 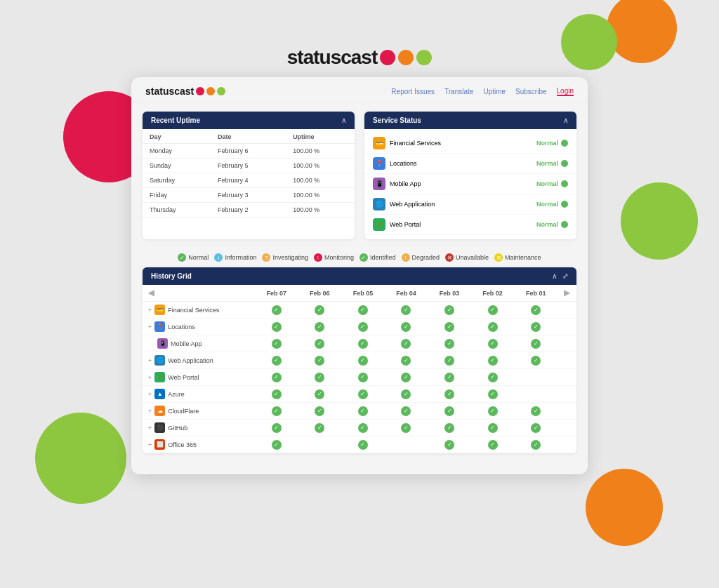 What do you see at coordinates (467, 258) in the screenshot?
I see `legend-item: ✕ Unavailable` at bounding box center [467, 258].